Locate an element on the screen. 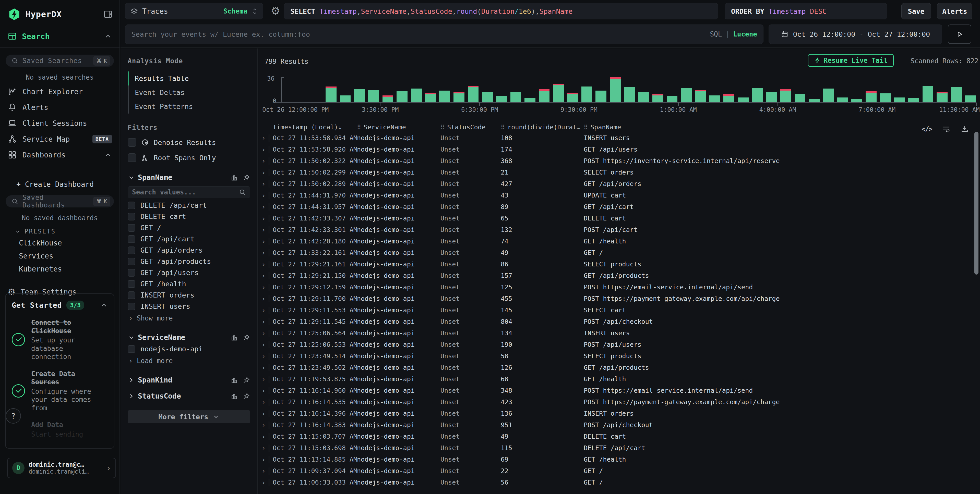 The width and height of the screenshot is (980, 494). table-row: › Oct 27 11:33:22.161 AM nodejs-demo-api… is located at coordinates (617, 253).